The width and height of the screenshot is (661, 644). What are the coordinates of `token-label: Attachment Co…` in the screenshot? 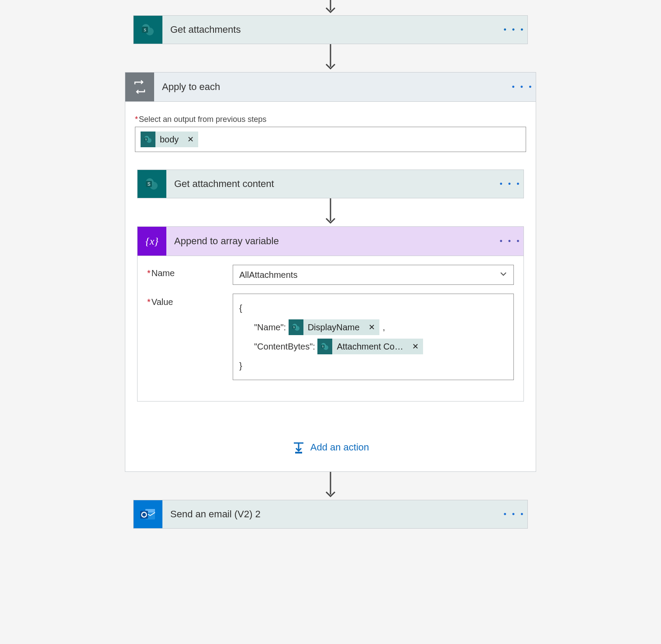 It's located at (370, 346).